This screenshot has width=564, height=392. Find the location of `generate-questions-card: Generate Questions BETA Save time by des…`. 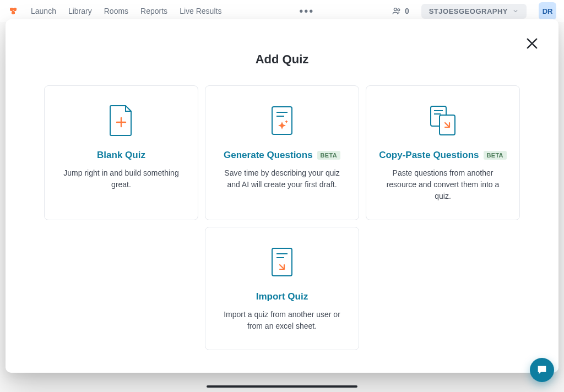

generate-questions-card: Generate Questions BETA Save time by des… is located at coordinates (282, 153).